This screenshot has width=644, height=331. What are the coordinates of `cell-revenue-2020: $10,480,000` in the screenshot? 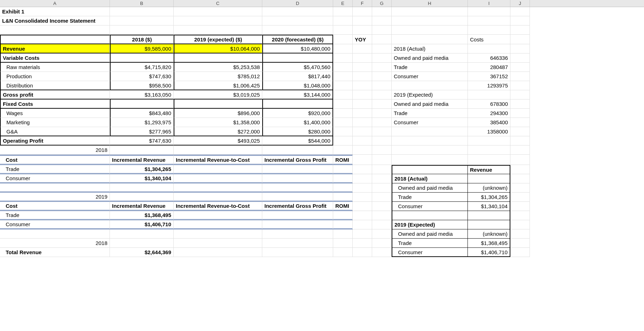 It's located at (298, 49).